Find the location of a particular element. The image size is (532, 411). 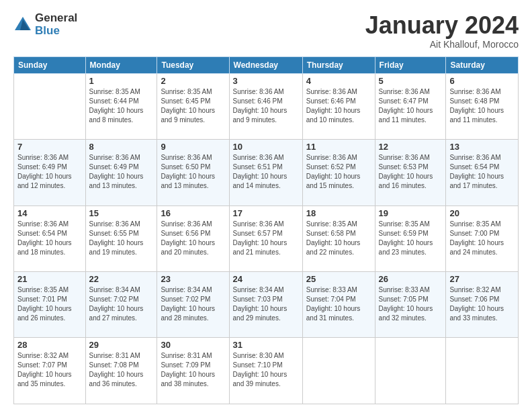

day-header-friday: Friday is located at coordinates (410, 64).